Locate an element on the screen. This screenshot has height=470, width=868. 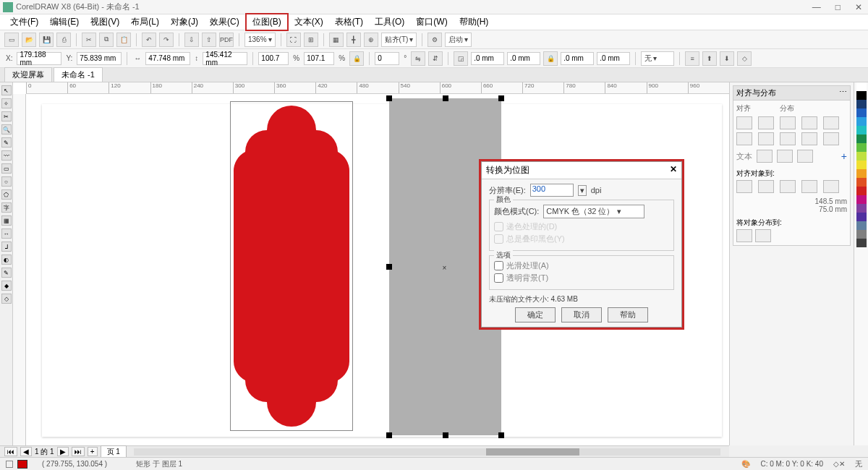
guides-icon: ╋ is located at coordinates (354, 40).